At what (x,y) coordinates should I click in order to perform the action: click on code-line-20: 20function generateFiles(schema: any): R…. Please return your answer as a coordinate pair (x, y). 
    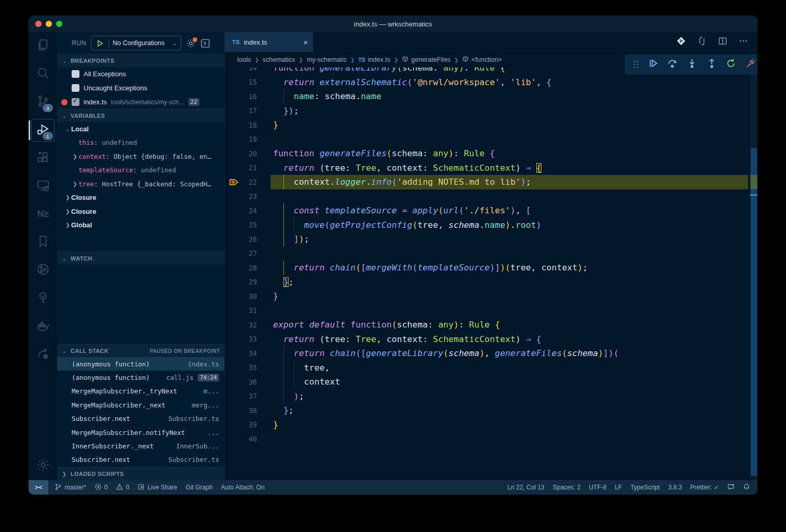
    Looking at the image, I should click on (491, 154).